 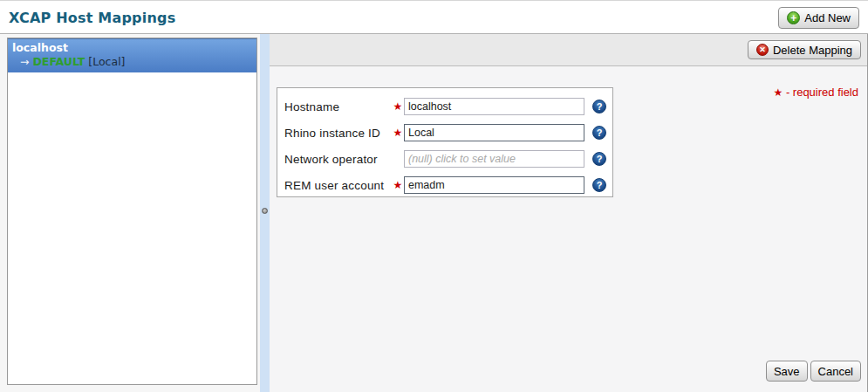 I want to click on hostname-help-icon: ?, so click(x=599, y=107).